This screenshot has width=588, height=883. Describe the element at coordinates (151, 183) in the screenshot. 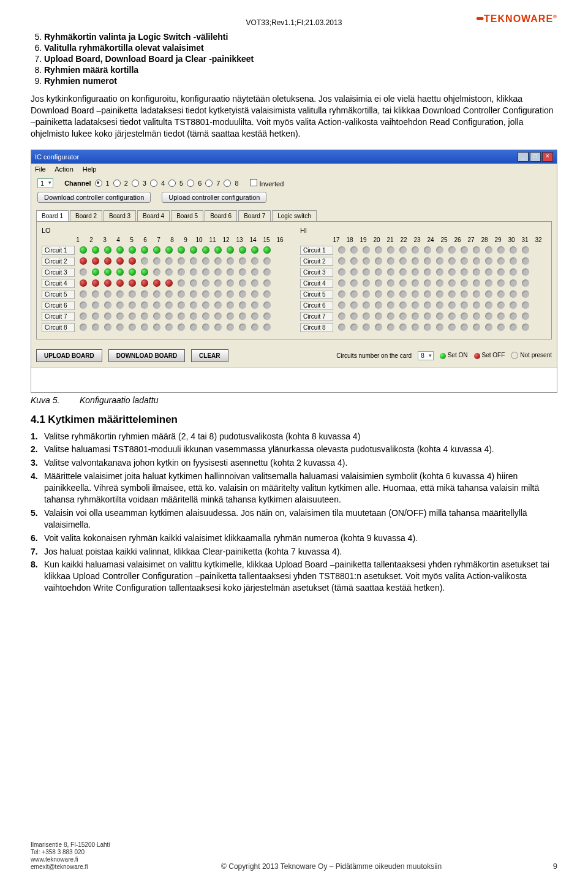

I see `channel-radios: Channel 1 2 3 4 5 6 7 8` at that location.